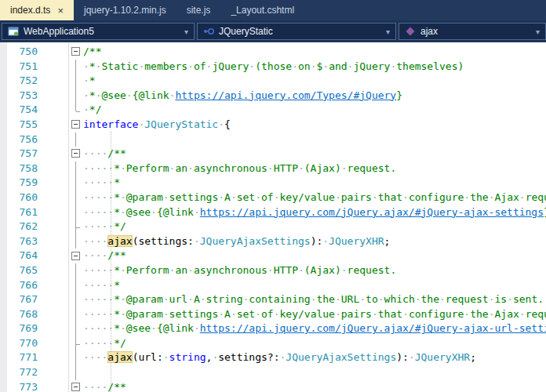  Describe the element at coordinates (273, 227) in the screenshot. I see `code-line: 762·····*/` at that location.